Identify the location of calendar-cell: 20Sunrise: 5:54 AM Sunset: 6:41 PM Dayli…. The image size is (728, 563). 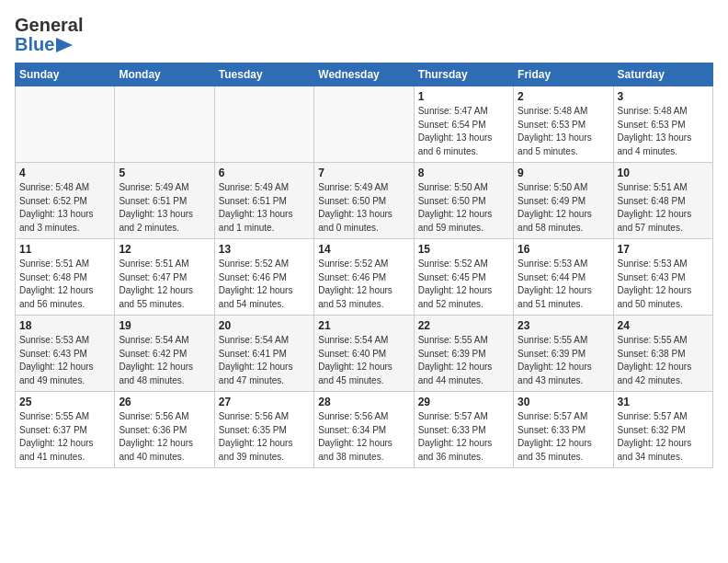
(264, 353).